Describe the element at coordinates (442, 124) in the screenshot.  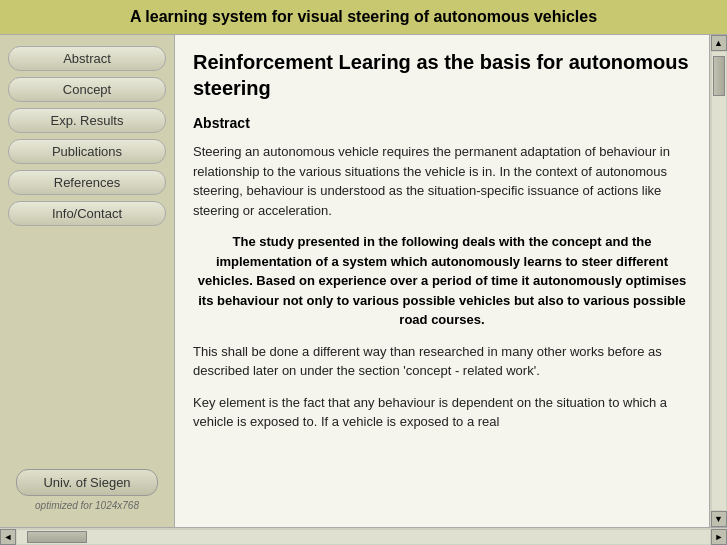
I see `abstract-heading: Abstract` at that location.